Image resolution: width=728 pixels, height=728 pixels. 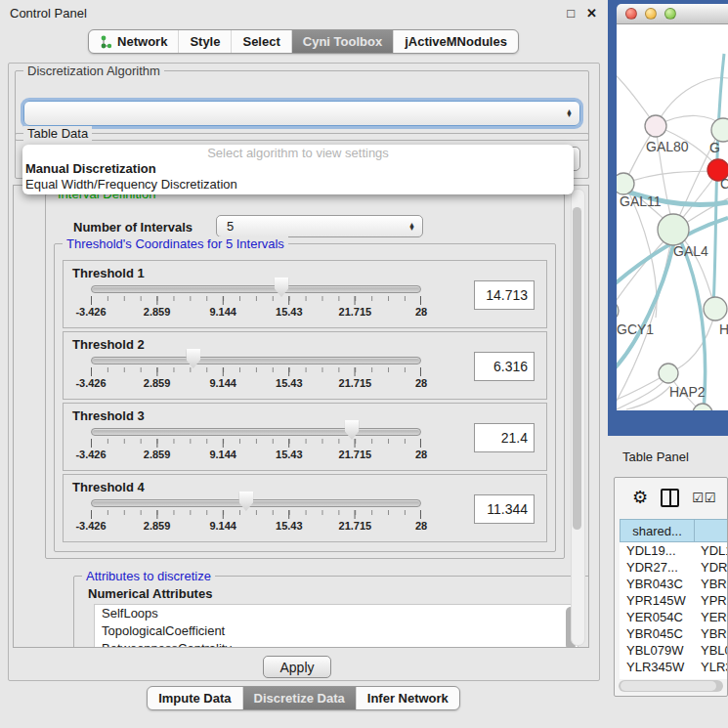 What do you see at coordinates (711, 633) in the screenshot?
I see `table-cell: YBR0` at bounding box center [711, 633].